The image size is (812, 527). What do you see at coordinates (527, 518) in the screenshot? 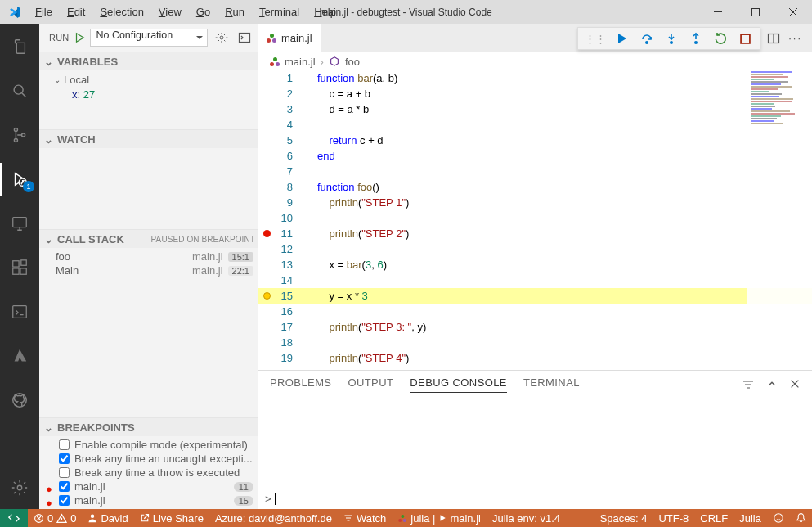
I see `julia-env-status: Julia env: v1.4` at bounding box center [527, 518].